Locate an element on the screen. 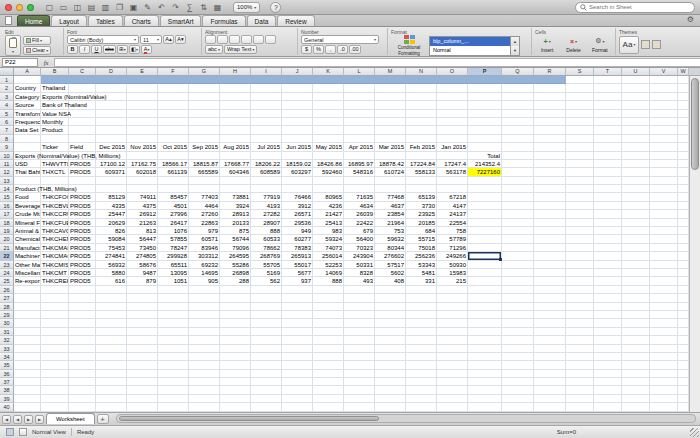 This screenshot has width=700, height=438. column-header-L: L is located at coordinates (360, 72).